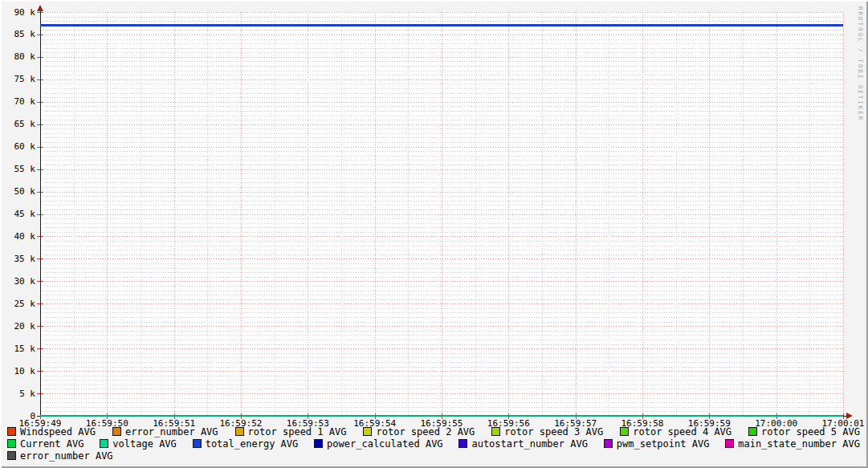 The height and width of the screenshot is (468, 868). I want to click on legend-item-rotor-speed-1-avg: rotor speed 1 AVG, so click(291, 432).